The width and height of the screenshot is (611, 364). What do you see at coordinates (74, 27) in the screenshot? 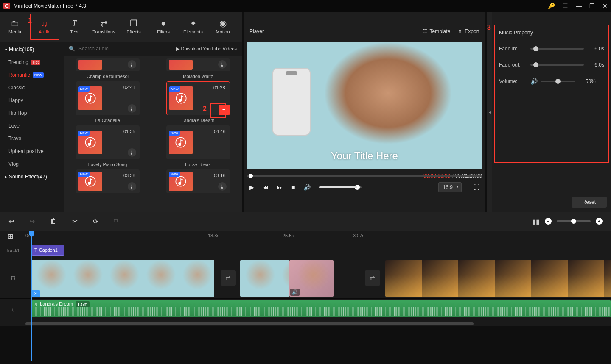
I see `tab-text: TText` at bounding box center [74, 27].